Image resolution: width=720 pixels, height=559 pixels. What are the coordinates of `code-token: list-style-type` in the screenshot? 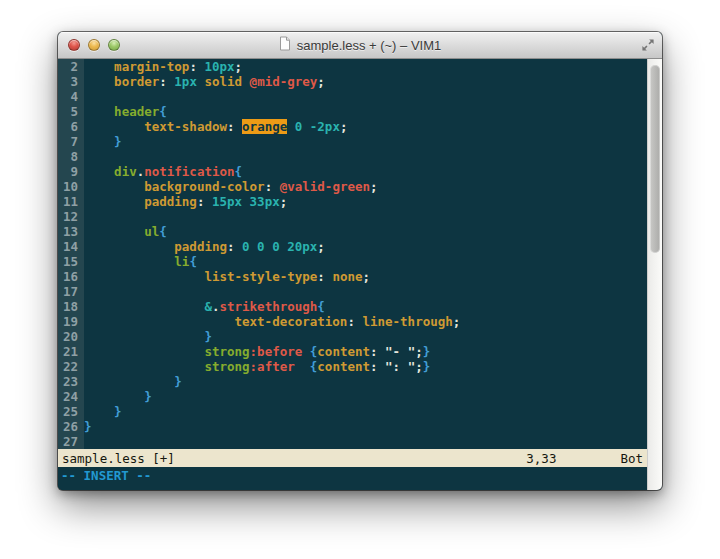 It's located at (260, 276).